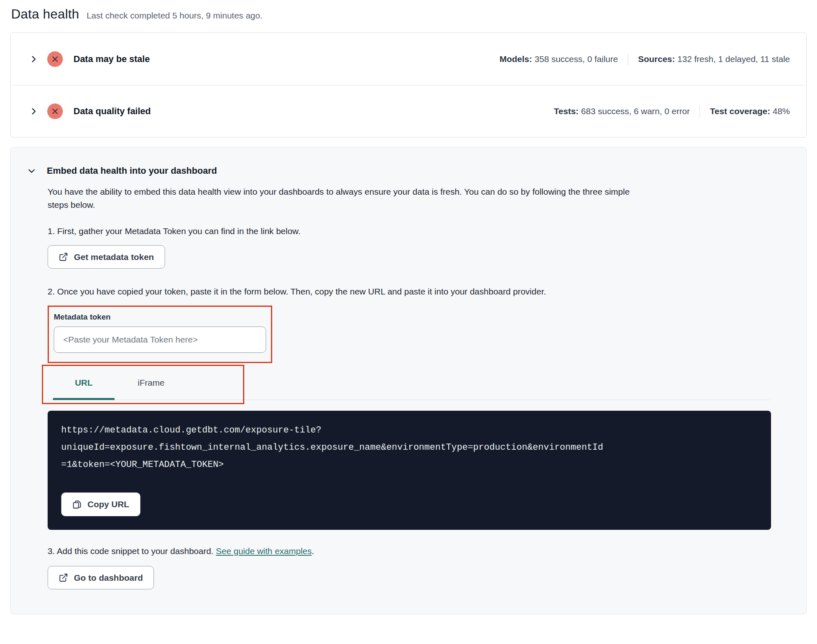 The image size is (817, 644). Describe the element at coordinates (714, 59) in the screenshot. I see `sources-stat: Sources:132 fresh, 1 delayed, 11 stale` at that location.